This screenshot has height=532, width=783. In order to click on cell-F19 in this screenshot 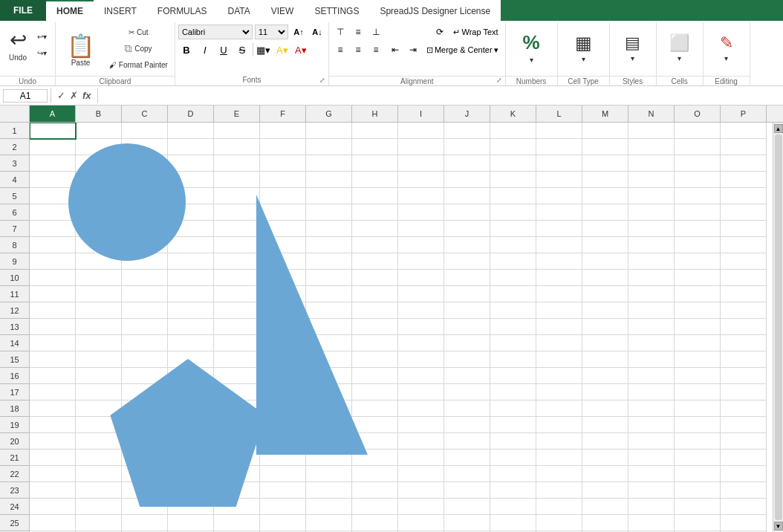, I will do `click(283, 425)`.